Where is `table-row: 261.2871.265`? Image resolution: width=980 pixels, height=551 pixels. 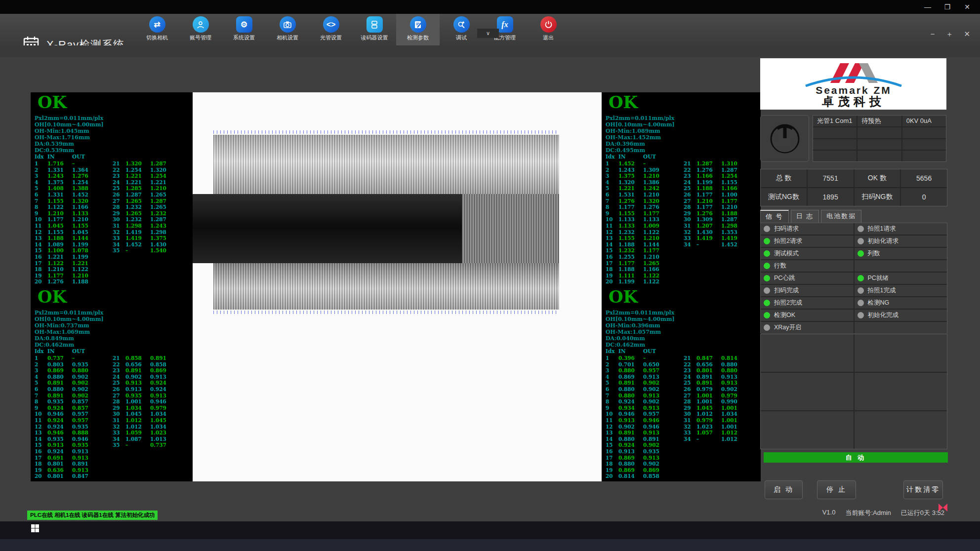
table-row: 261.2871.265 is located at coordinates (150, 195).